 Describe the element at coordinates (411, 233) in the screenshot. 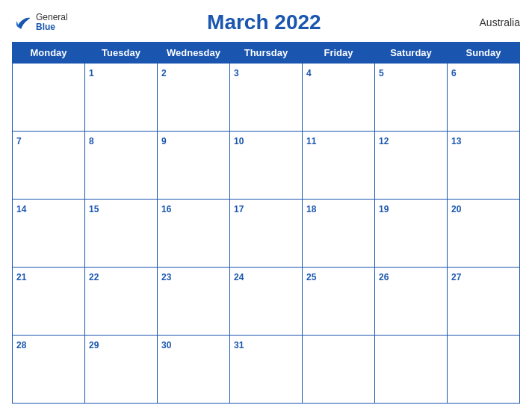

I see `calendar-day-cell: 19` at that location.